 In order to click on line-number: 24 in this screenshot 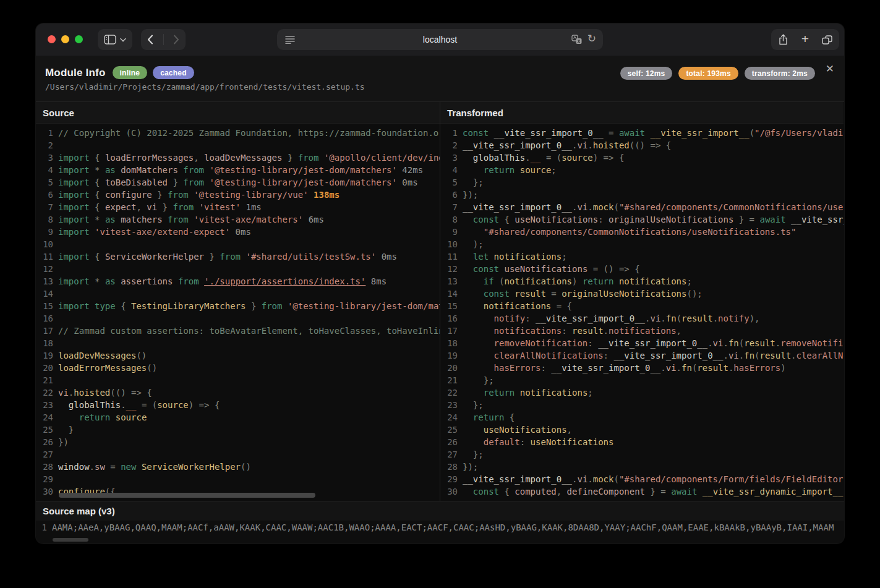, I will do `click(449, 417)`.